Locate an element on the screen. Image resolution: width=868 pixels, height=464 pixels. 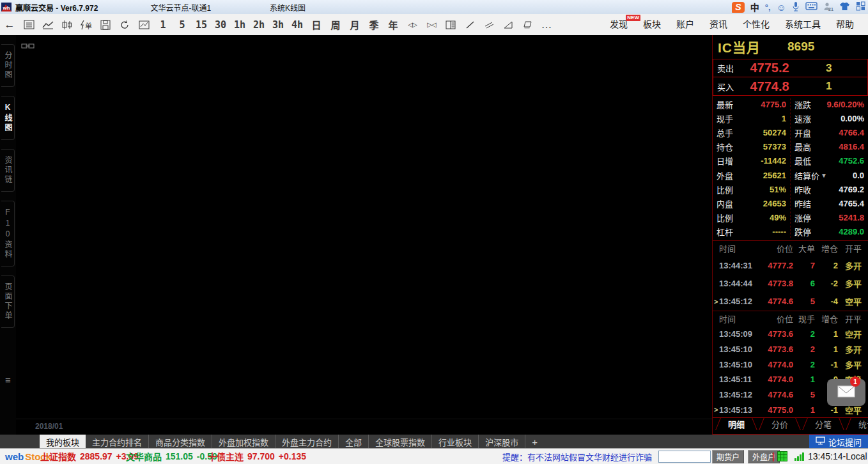
message-notification: 1 is located at coordinates (846, 392).